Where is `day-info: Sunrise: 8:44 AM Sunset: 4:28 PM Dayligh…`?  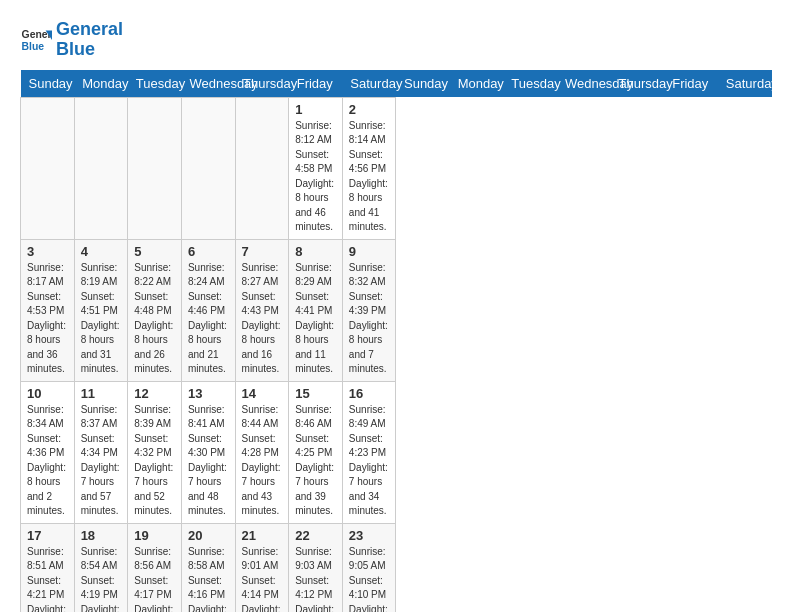
day-info: Sunrise: 8:44 AM Sunset: 4:28 PM Dayligh… is located at coordinates (262, 461).